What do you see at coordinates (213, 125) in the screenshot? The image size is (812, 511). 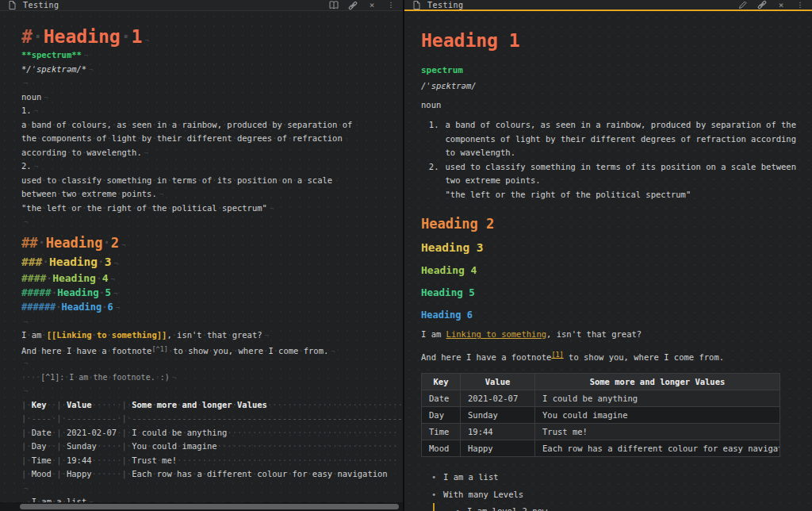 I see `source-line: a·band·of·colours,·as·seen·in·a·rainbow,…` at bounding box center [213, 125].